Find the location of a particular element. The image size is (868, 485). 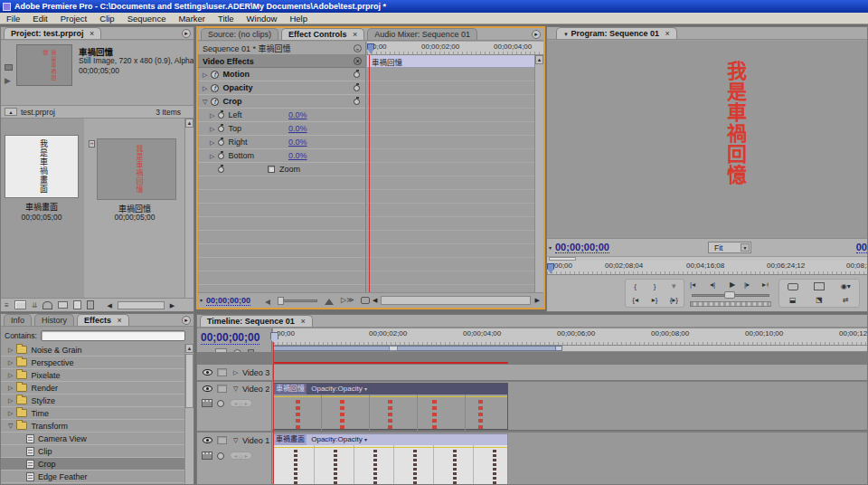

step-forward-button: |▸ is located at coordinates (747, 285).